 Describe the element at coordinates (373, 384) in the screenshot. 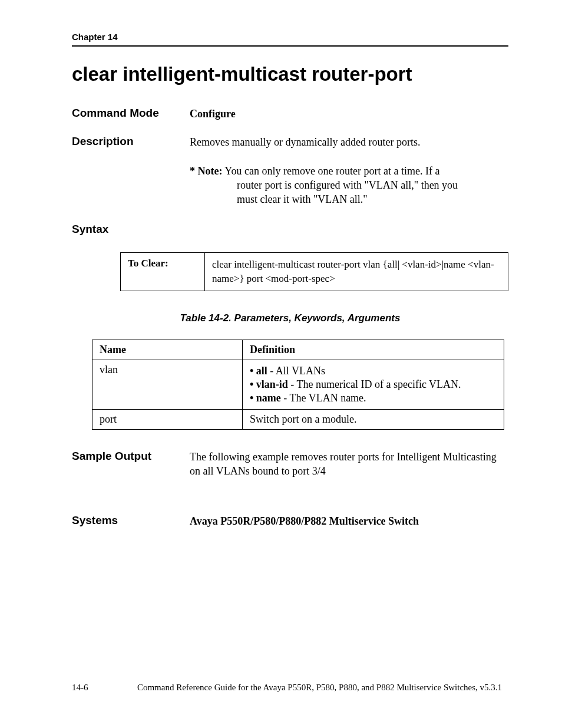

I see `list-item: vlan-id - The numerical ID of a specific…` at that location.